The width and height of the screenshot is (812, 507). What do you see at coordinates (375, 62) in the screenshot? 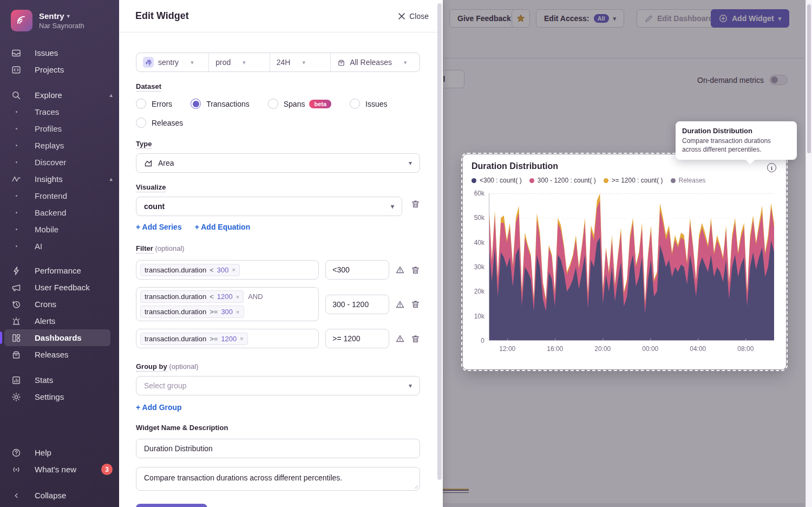
I see `releases-select: All Releases ▾` at bounding box center [375, 62].